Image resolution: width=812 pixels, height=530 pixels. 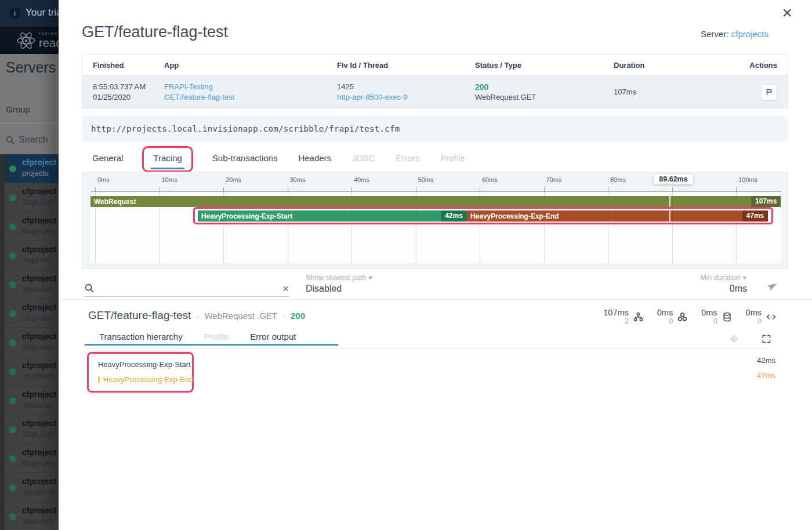 I want to click on thread-link: http-apr-8500-exec-9, so click(x=406, y=97).